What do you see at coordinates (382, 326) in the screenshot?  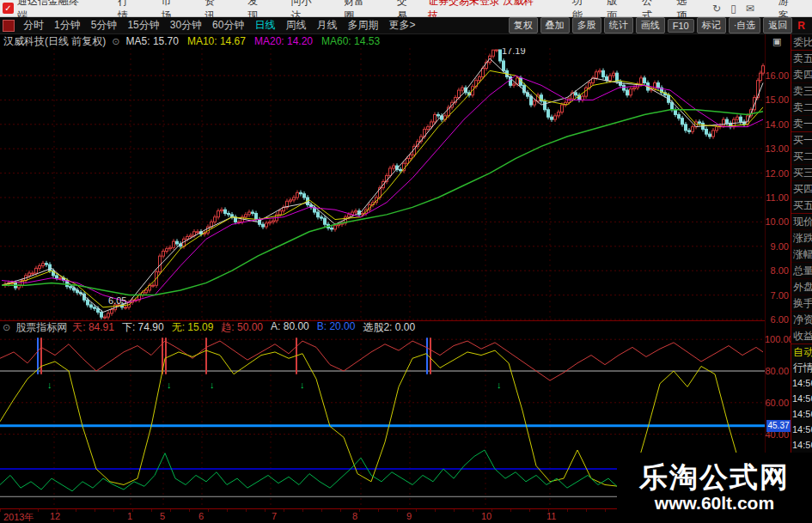 I see `indicator-header: ⊙ 股票指标网 天: 84.91下: 74.90无: 15.09趋: 50.00…` at bounding box center [382, 326].